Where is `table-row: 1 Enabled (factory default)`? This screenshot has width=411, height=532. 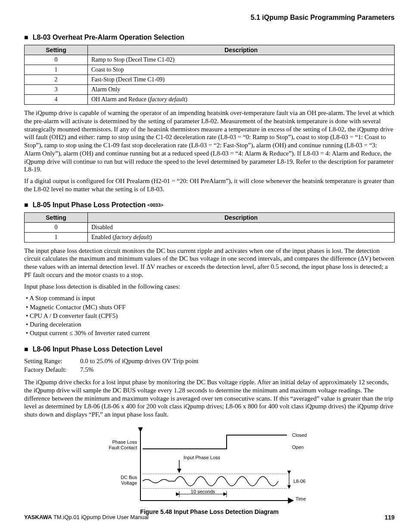 table-row: 1 Enabled (factory default) is located at coordinates (209, 237).